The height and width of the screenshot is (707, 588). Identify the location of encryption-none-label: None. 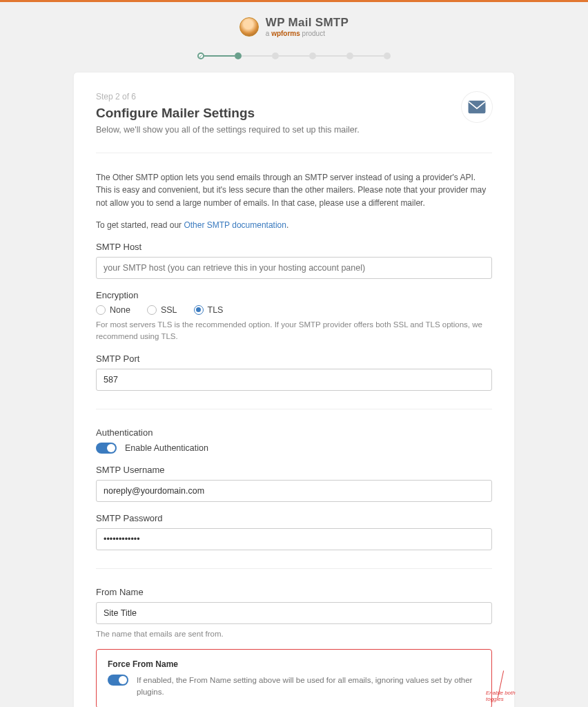
(120, 310).